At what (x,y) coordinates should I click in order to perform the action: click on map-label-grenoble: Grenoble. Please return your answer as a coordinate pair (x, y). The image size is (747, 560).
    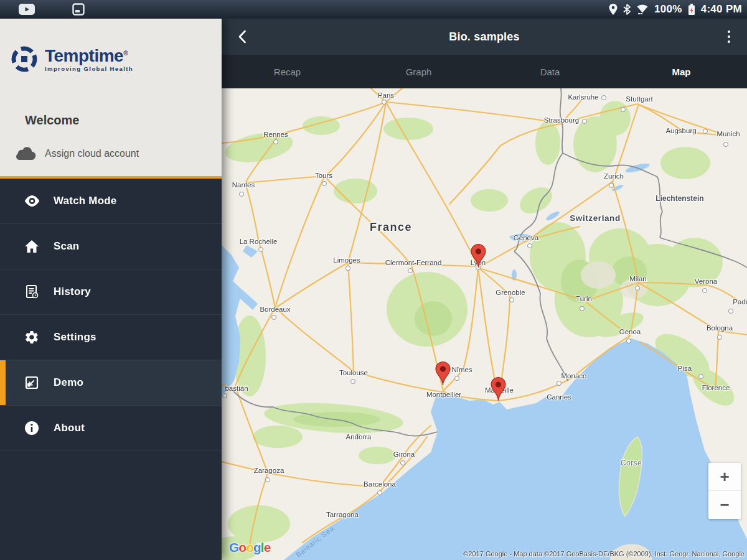
    Looking at the image, I should click on (510, 292).